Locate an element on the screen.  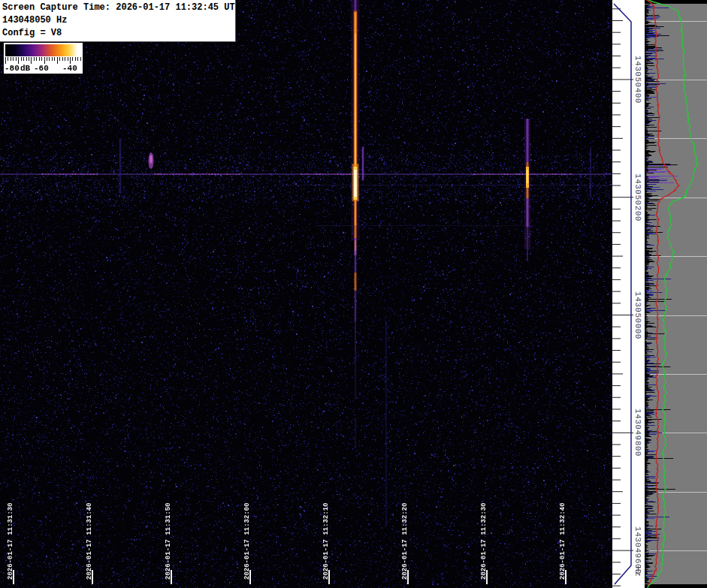
colorbar-labels: -80 dB -60 -40 is located at coordinates (44, 69).